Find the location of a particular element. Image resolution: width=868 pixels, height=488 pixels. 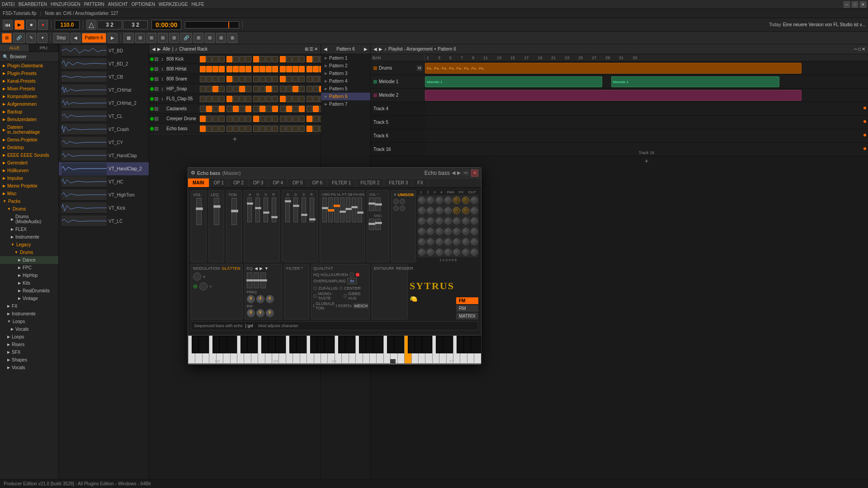

sidebar-item-mixer-presets: ▶Mixer-Presets is located at coordinates (29, 89).